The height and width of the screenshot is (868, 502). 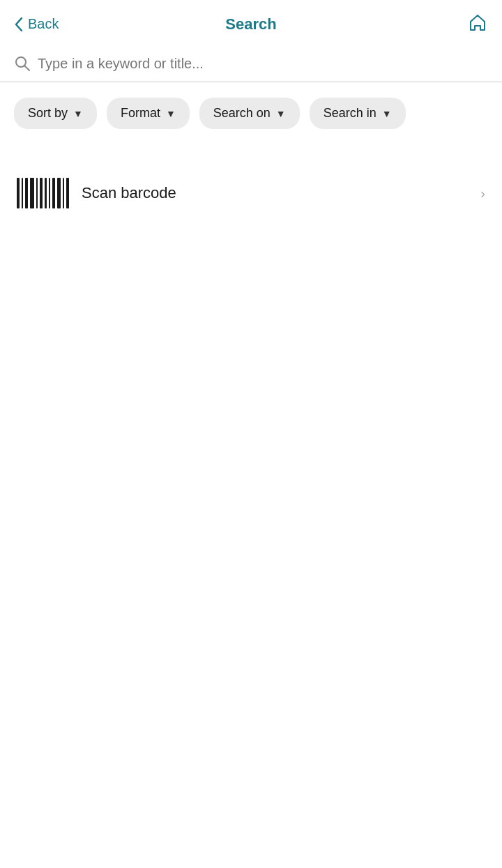 What do you see at coordinates (43, 193) in the screenshot?
I see `barcode-icon` at bounding box center [43, 193].